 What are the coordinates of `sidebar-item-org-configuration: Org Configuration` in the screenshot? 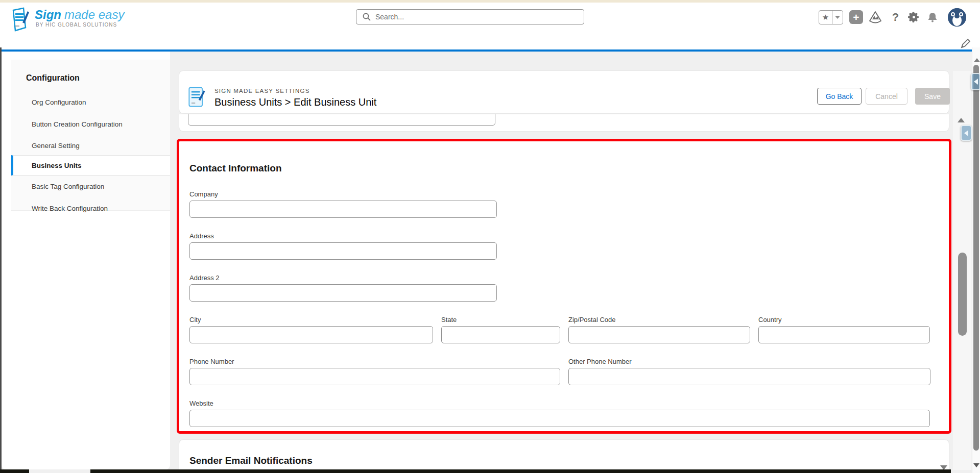 It's located at (91, 102).